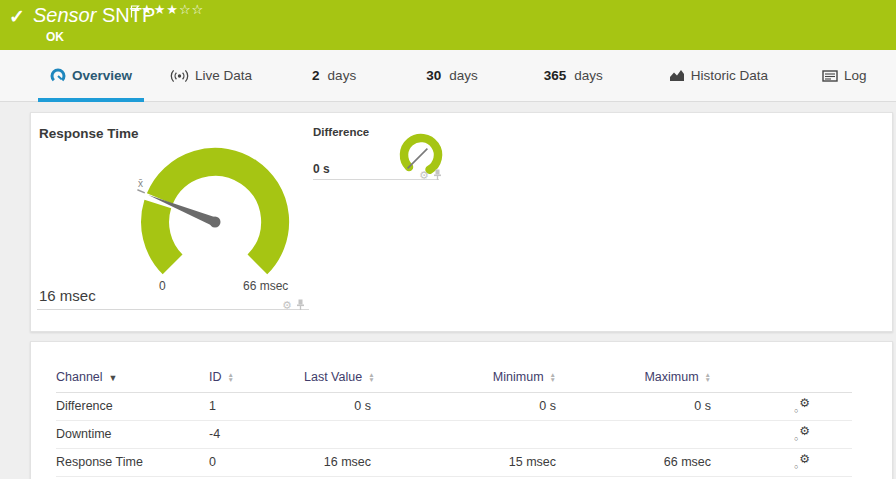 The height and width of the screenshot is (479, 896). Describe the element at coordinates (452, 76) in the screenshot. I see `tab-30-days: 30 days` at that location.